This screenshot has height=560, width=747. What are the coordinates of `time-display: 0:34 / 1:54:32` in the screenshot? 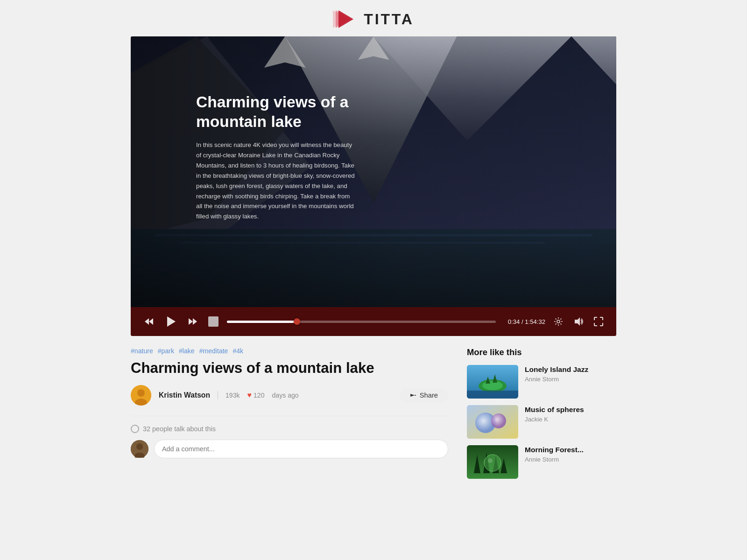 It's located at (527, 322).